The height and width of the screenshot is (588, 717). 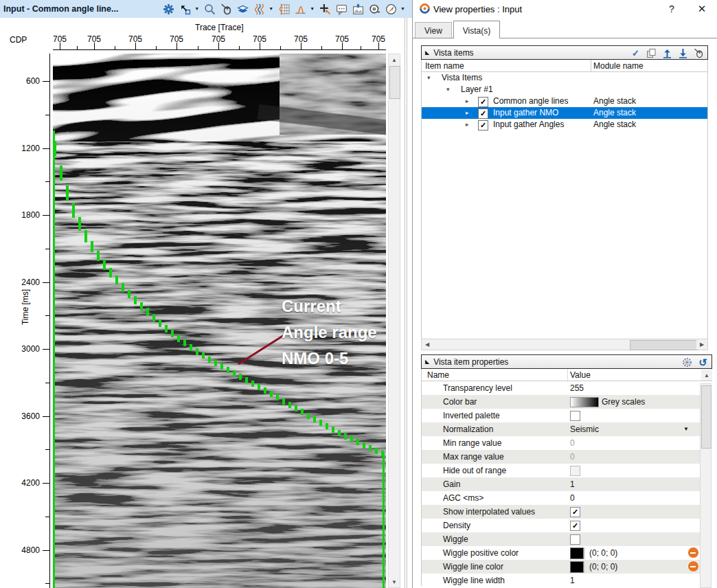 What do you see at coordinates (560, 553) in the screenshot?
I see `property-row: Wiggle positive color(0; 0; 0)` at bounding box center [560, 553].